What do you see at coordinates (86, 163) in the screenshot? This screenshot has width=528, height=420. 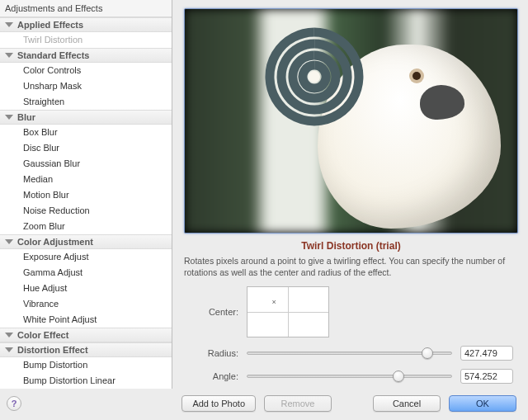 I see `sidebar-item: Gaussian Blur` at bounding box center [86, 163].